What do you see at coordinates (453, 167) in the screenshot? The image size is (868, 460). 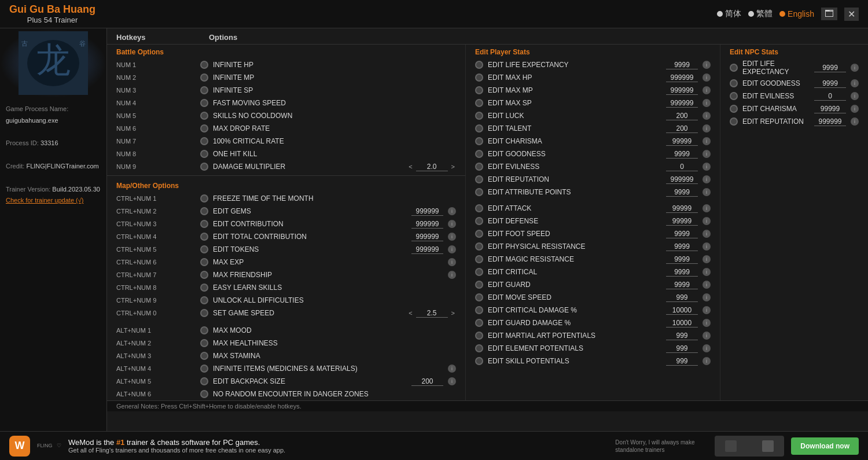 I see `damage-mult-right-arrow: >` at bounding box center [453, 167].